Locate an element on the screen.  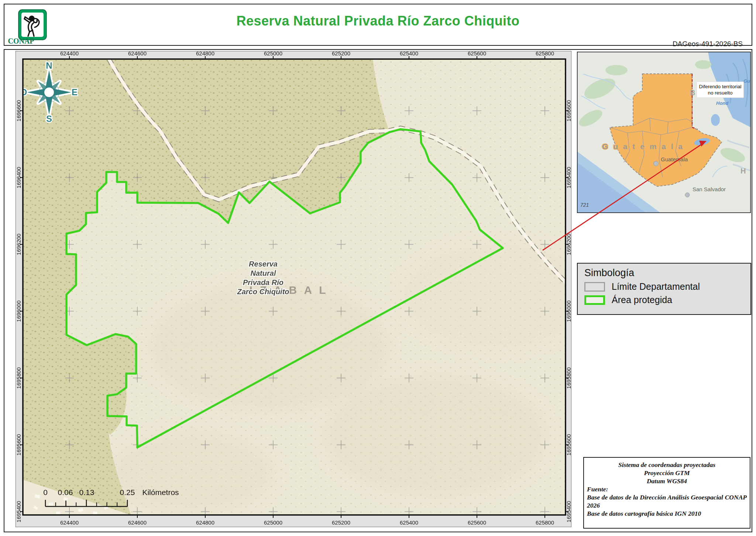
credits-box: Sistema de coordenadas proyectadas Proye… is located at coordinates (667, 493).